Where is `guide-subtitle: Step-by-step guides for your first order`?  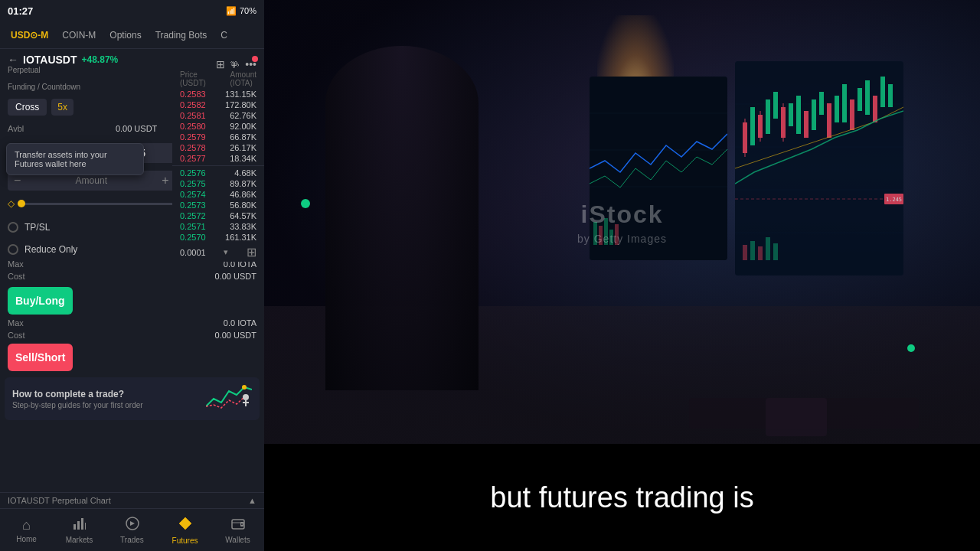 guide-subtitle: Step-by-step guides for your first order is located at coordinates (106, 406).